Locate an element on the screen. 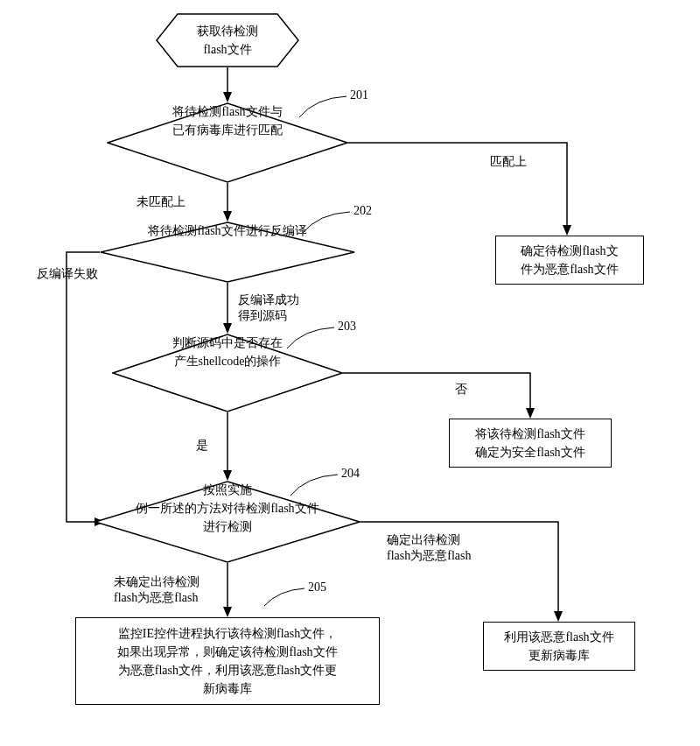 The width and height of the screenshot is (700, 746). arrow-204-notdetected is located at coordinates (228, 590).